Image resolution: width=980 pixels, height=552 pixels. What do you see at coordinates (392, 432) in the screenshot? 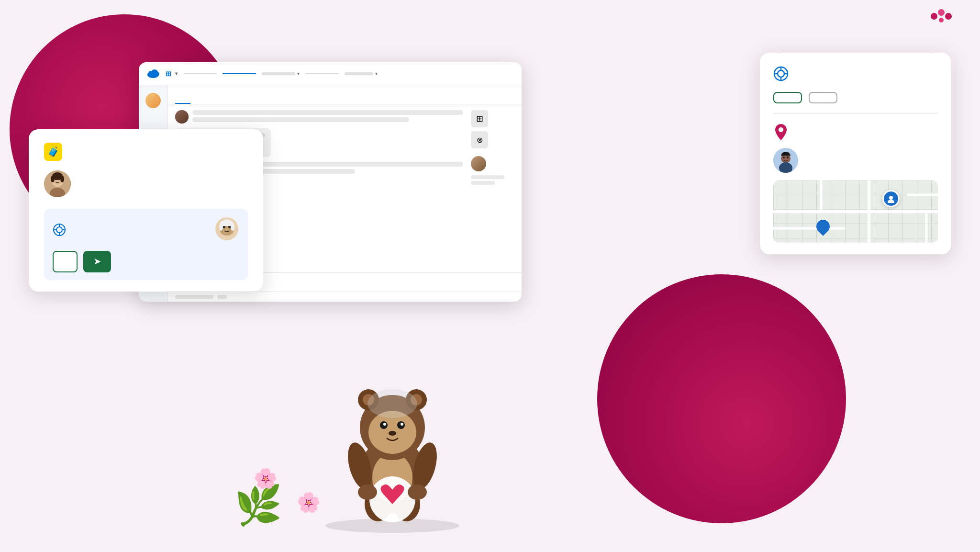
I see `astro-mascot` at bounding box center [392, 432].